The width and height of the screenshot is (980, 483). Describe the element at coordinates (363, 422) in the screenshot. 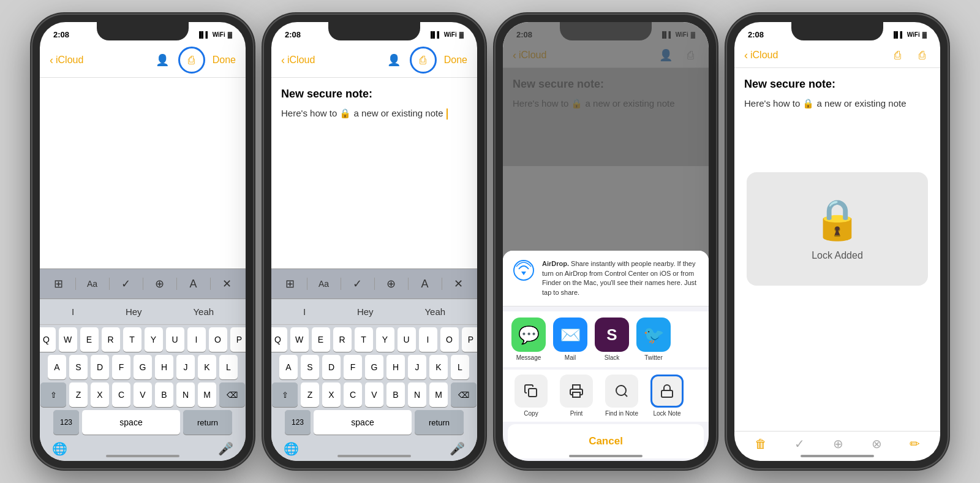

I see `key2-space: space` at that location.